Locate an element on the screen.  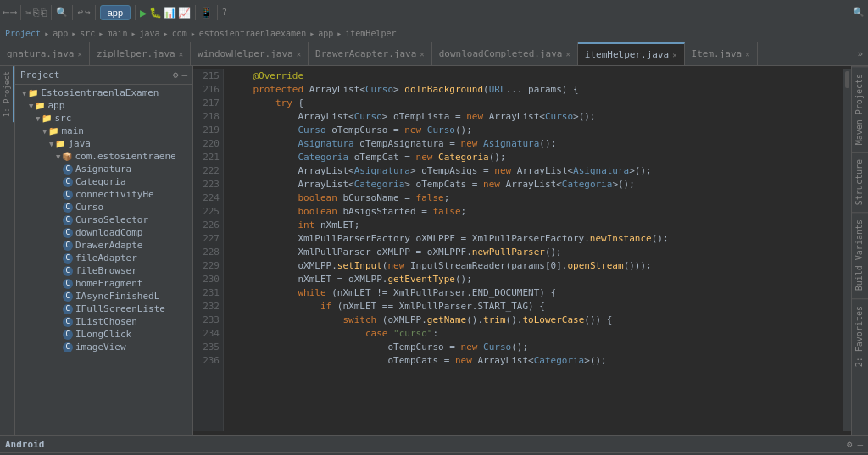
breadcrumb-main: main is located at coordinates (117, 34).